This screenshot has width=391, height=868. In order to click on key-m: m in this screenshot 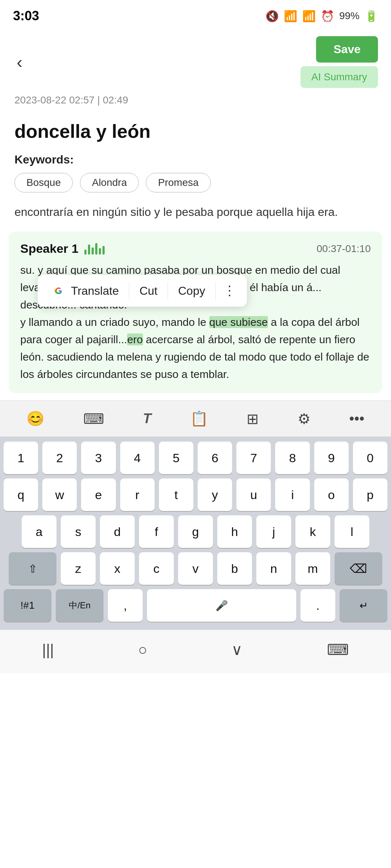, I will do `click(313, 569)`.